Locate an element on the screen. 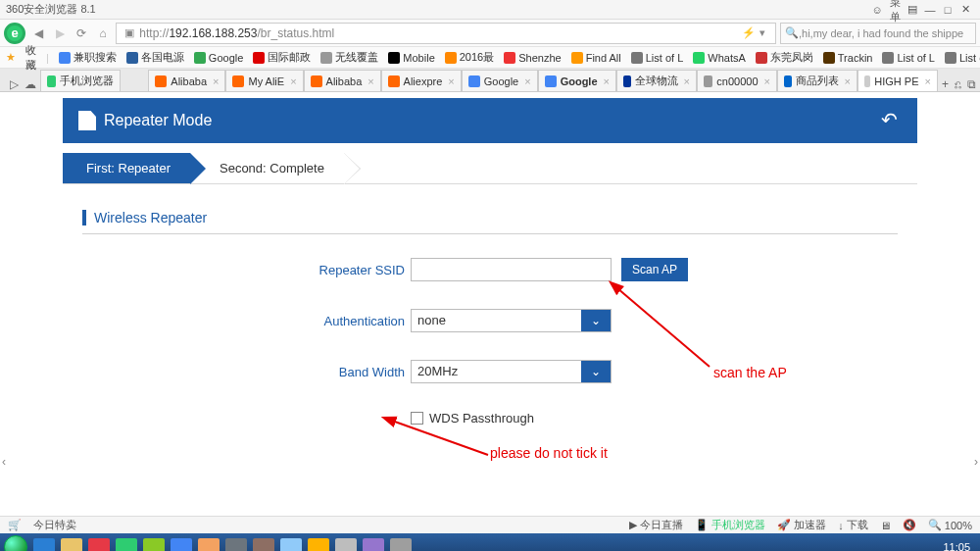 The image size is (980, 551). tab: Aliexpre× is located at coordinates (421, 80).